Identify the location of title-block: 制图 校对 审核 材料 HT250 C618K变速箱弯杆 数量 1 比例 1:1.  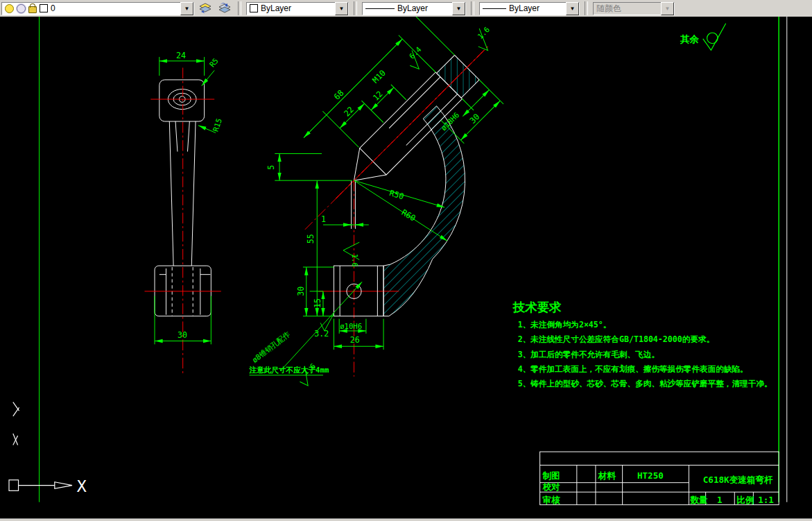
(660, 479).